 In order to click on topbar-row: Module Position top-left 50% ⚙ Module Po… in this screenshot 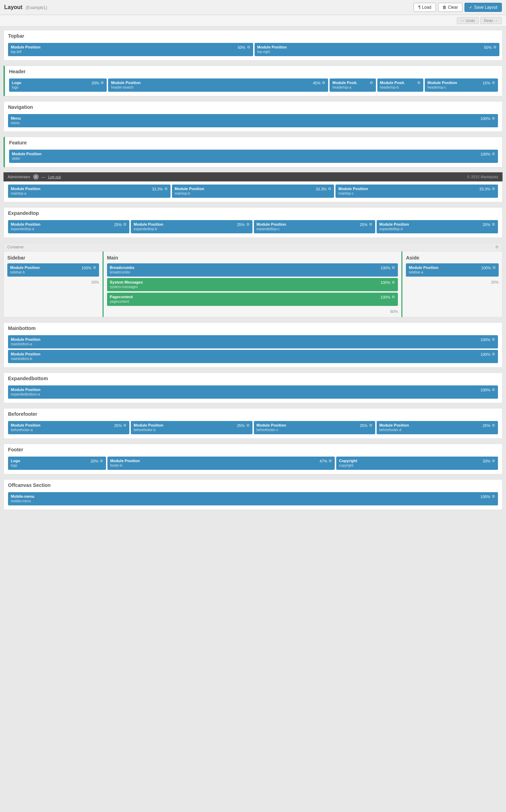, I will do `click(253, 50)`.